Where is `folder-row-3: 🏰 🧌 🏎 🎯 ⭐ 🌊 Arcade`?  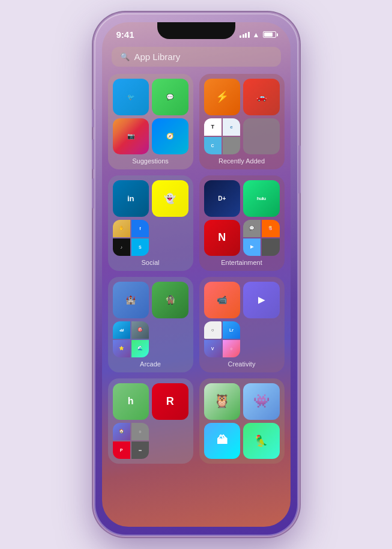 folder-row-3: 🏰 🧌 🏎 🎯 ⭐ 🌊 Arcade is located at coordinates (196, 324).